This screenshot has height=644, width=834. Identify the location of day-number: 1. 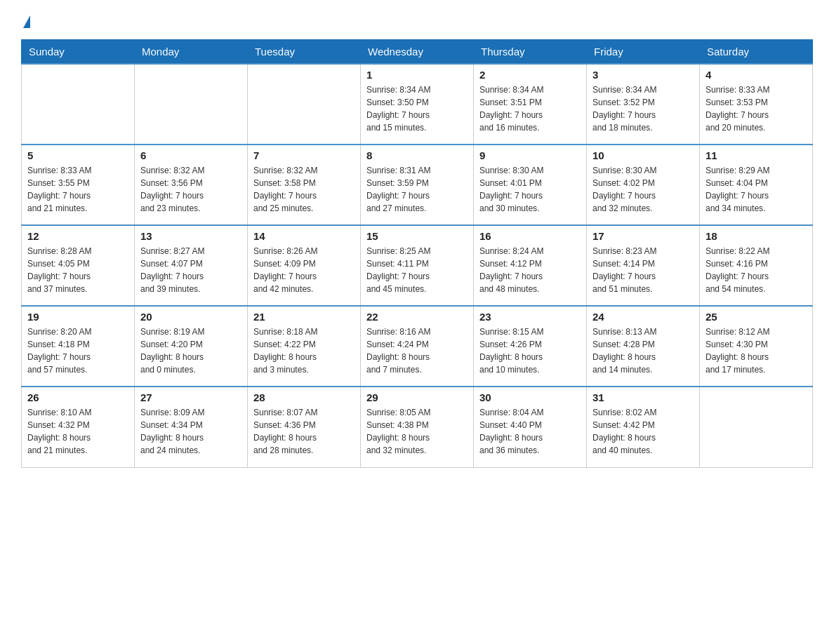
(417, 74).